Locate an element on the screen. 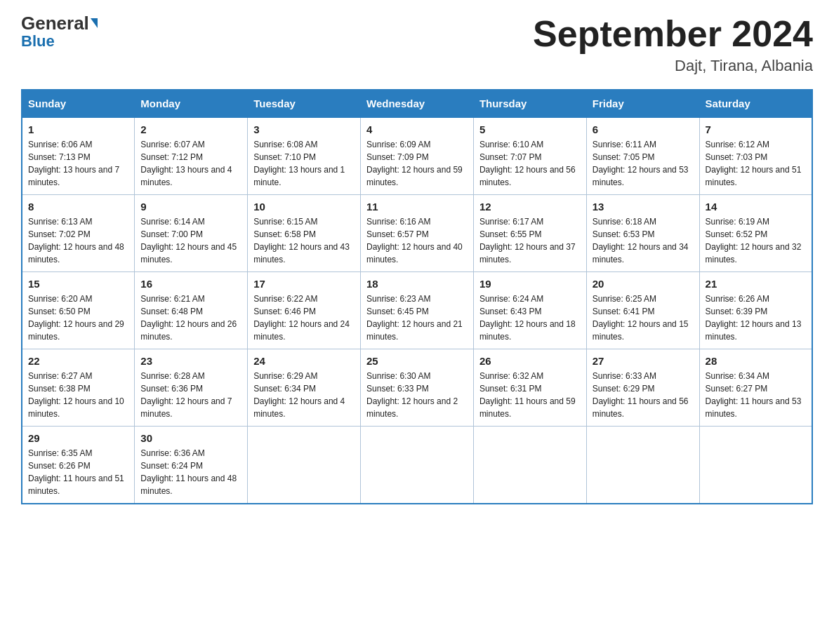  day-number: 25 is located at coordinates (417, 361).